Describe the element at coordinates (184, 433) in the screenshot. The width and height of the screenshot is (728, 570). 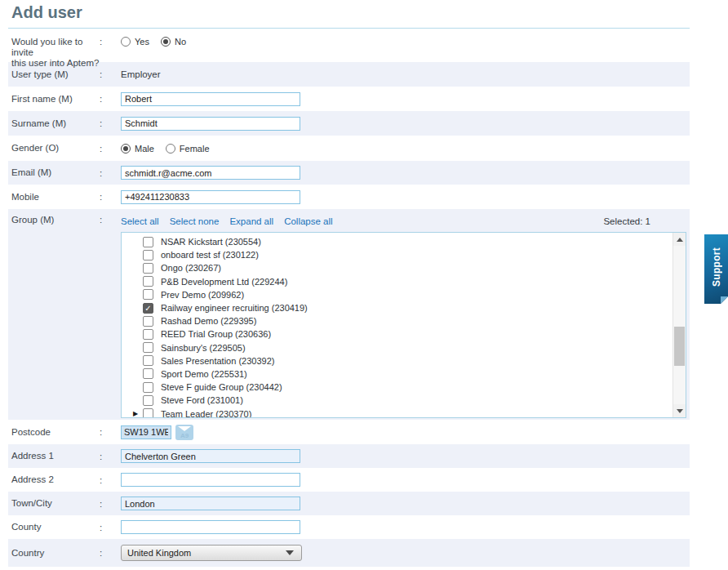
I see `postcode-lookup-icon: A9` at that location.